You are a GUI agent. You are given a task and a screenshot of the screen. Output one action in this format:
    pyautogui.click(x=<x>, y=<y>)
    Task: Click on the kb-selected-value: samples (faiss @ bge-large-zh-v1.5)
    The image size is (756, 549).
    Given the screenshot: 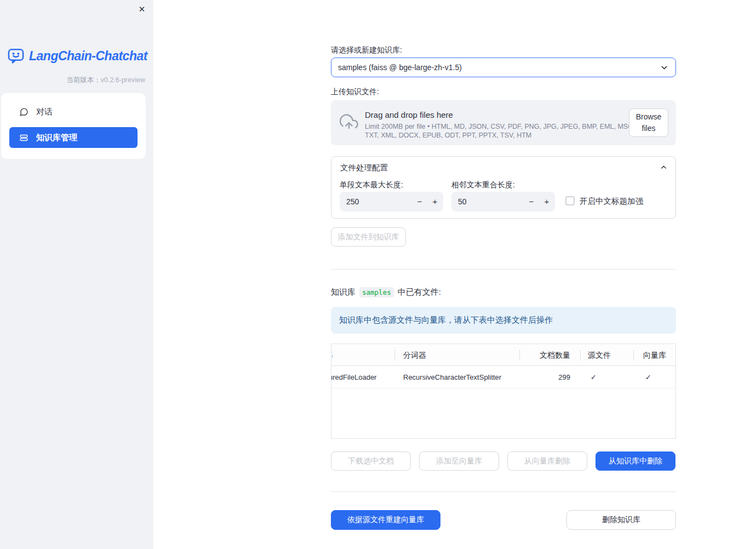 What is the action you would take?
    pyautogui.click(x=495, y=67)
    